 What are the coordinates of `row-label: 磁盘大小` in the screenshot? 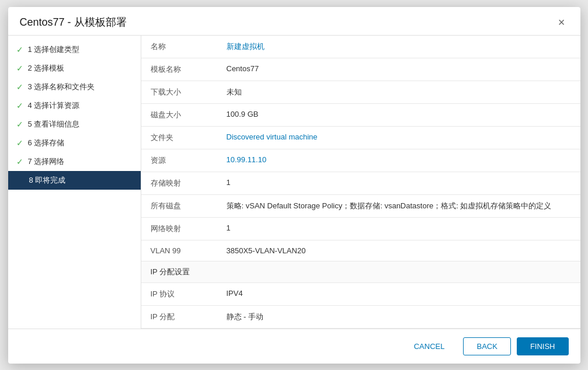 It's located at (179, 114).